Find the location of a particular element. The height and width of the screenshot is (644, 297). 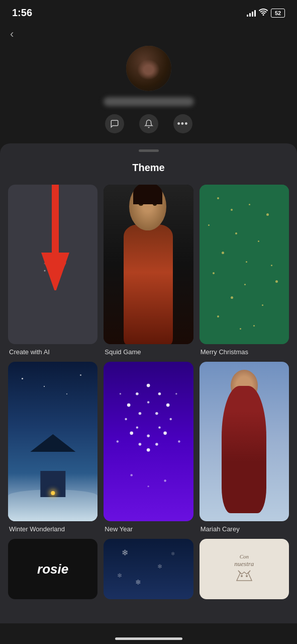

theme-item-create-ai: Create with AI is located at coordinates (53, 270).